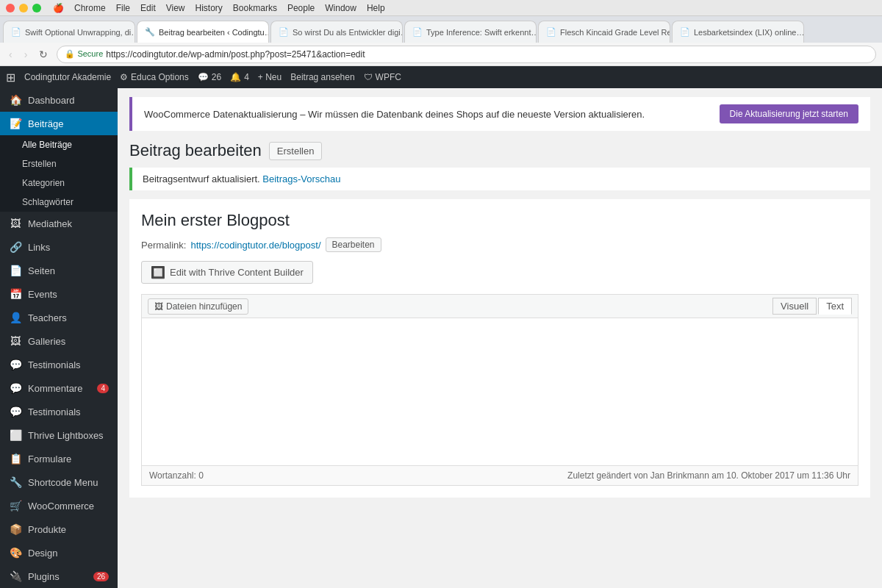 The width and height of the screenshot is (882, 588). Describe the element at coordinates (59, 553) in the screenshot. I see `sidebar-item-design: 🎨 Design` at that location.